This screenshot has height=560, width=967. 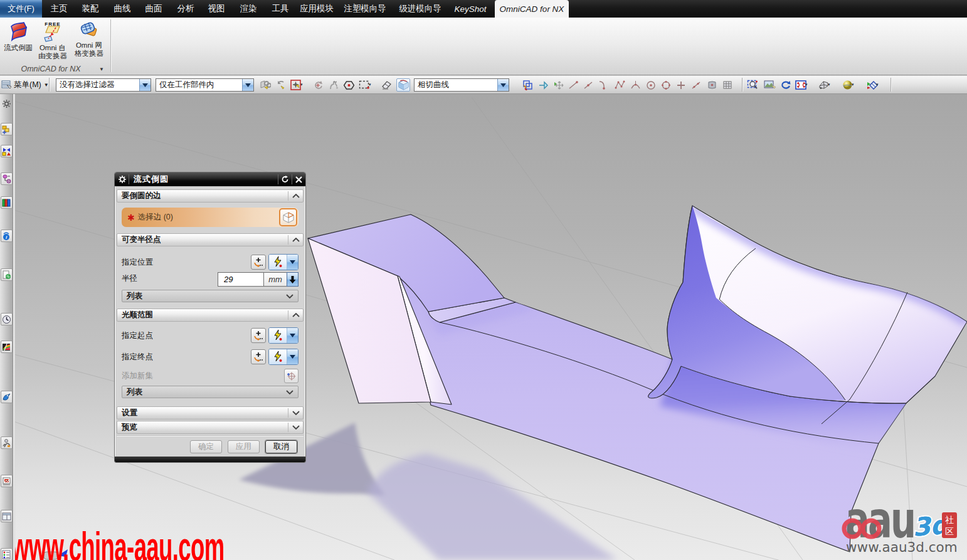 What do you see at coordinates (6, 179) in the screenshot?
I see `part-navigator-icon` at bounding box center [6, 179].